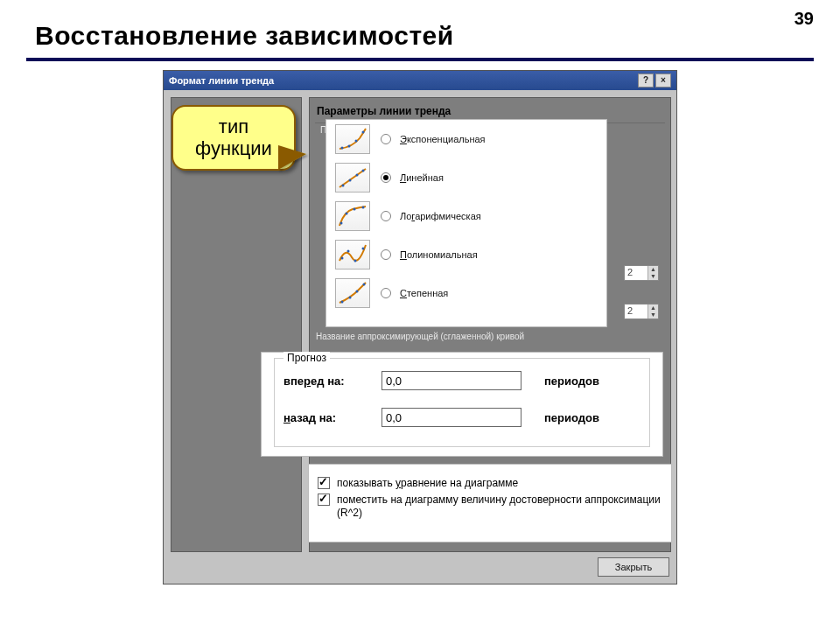 The image size is (840, 630). What do you see at coordinates (353, 139) in the screenshot?
I see `exponential-thumb-icon` at bounding box center [353, 139].